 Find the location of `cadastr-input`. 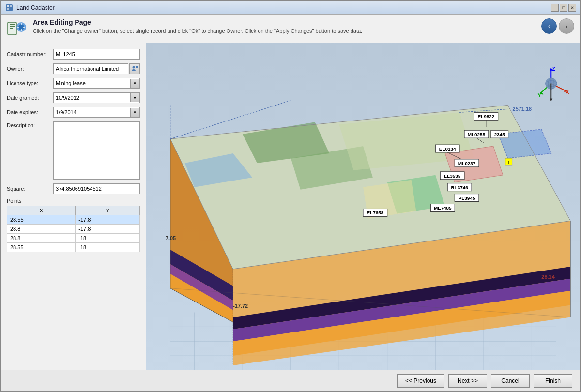

cadastr-input is located at coordinates (97, 54).